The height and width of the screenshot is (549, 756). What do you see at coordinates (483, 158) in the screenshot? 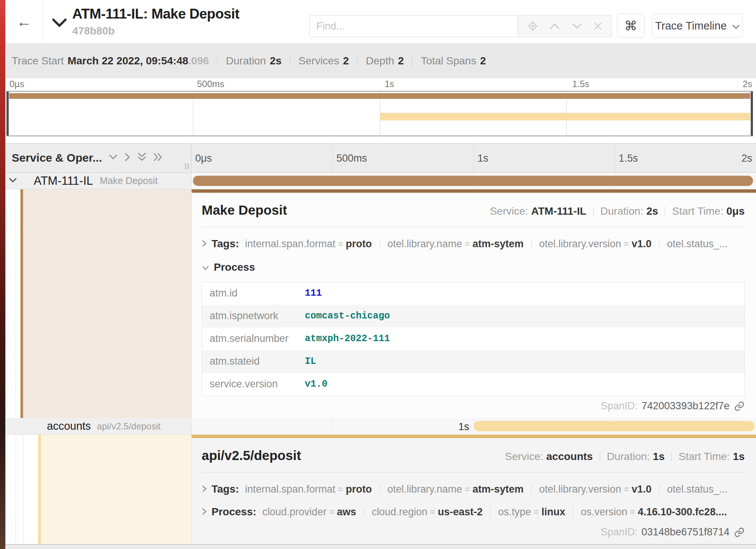
I see `tick-label: 1s` at bounding box center [483, 158].